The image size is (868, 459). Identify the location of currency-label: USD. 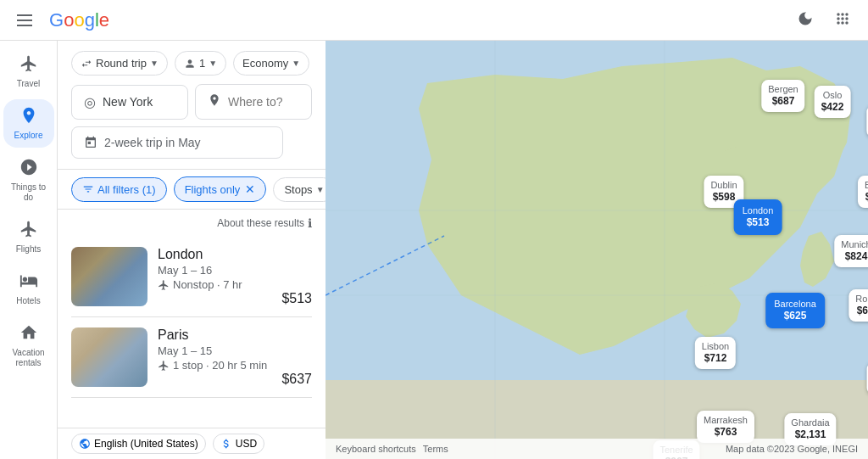
(246, 444).